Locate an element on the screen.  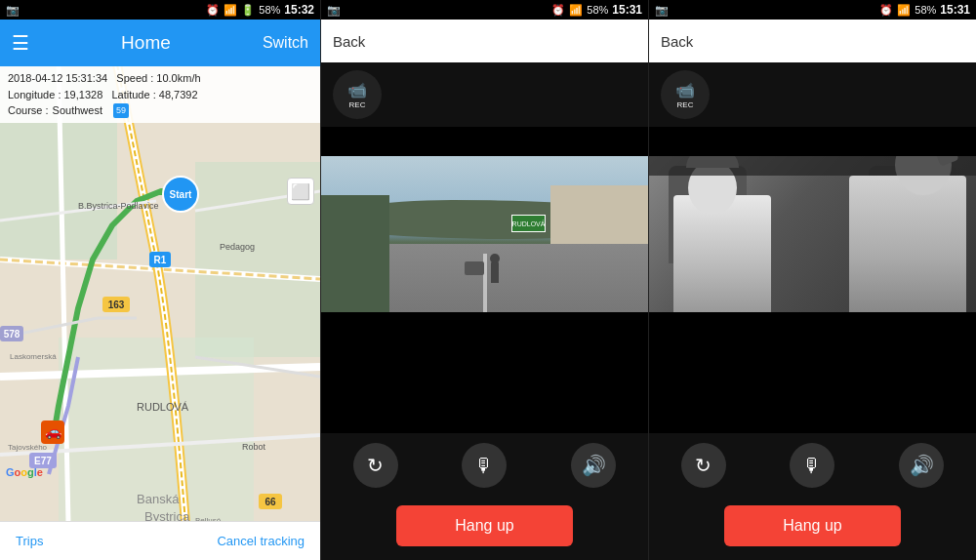
svg-text: RUDLOVÁ is located at coordinates (163, 407).